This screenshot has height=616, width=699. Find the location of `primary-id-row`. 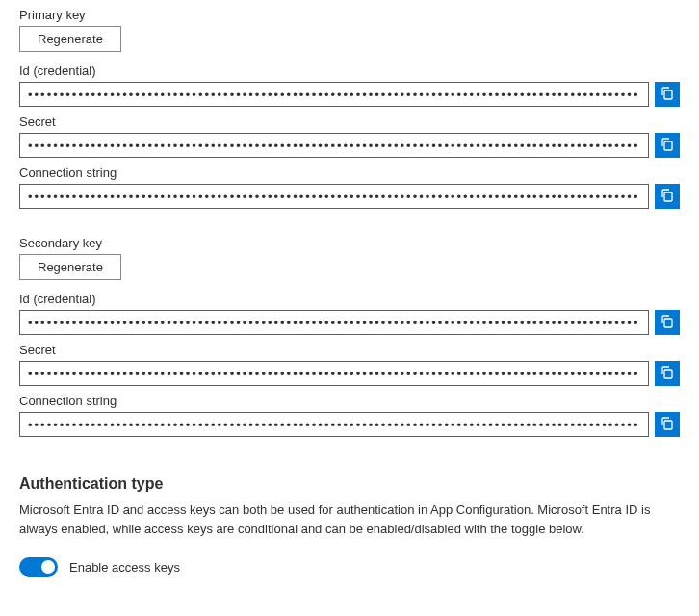

primary-id-row is located at coordinates (350, 94).